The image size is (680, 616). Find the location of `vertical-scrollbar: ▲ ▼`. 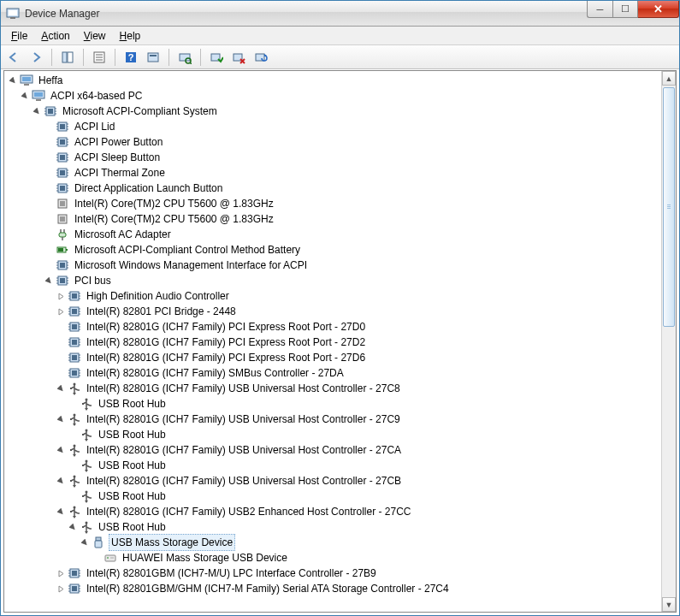

vertical-scrollbar: ▲ ▼ is located at coordinates (669, 341).